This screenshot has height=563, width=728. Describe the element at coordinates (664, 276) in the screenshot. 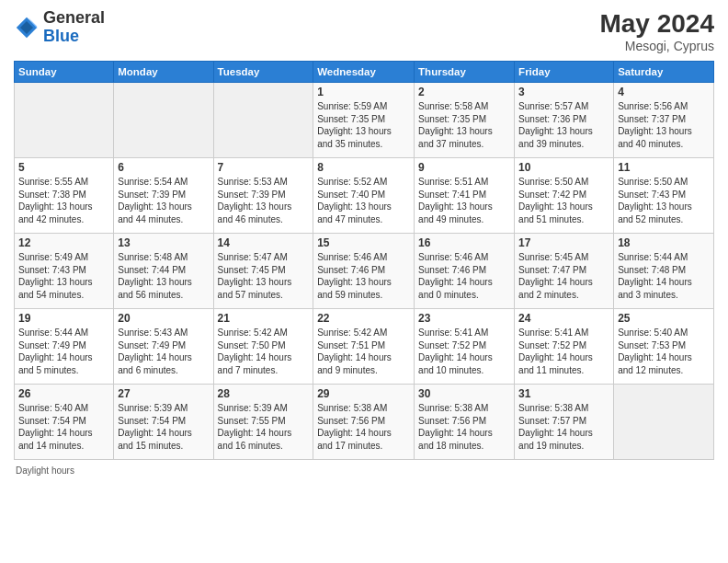

I see `day-info: Sunrise: 5:44 AM Sunset: 7:48 PM Dayligh…` at that location.